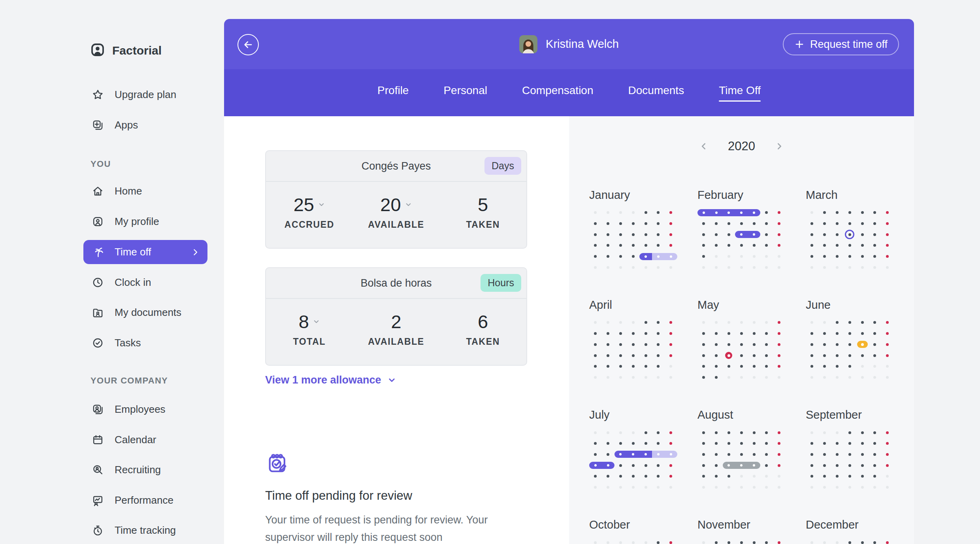  What do you see at coordinates (145, 409) in the screenshot?
I see `sidebar-item-employees: Employees` at bounding box center [145, 409].